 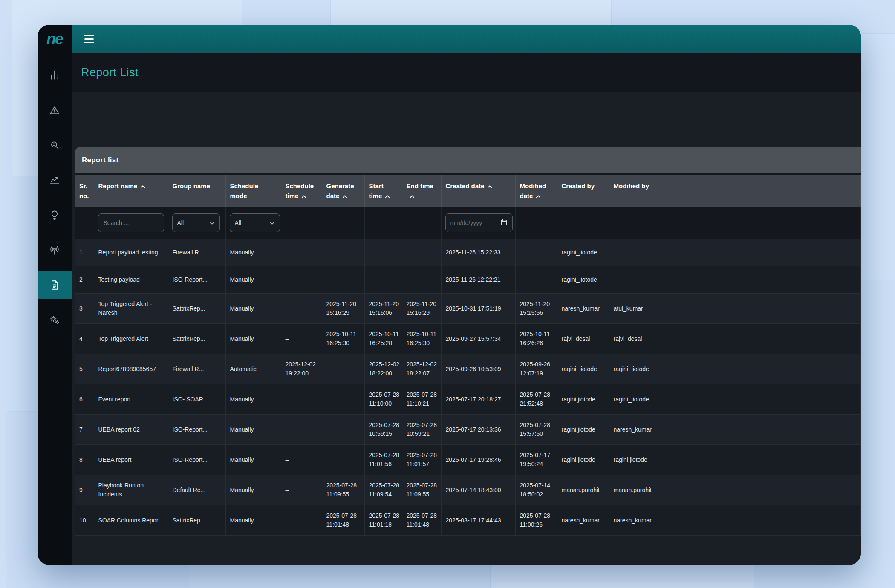 What do you see at coordinates (583, 339) in the screenshot?
I see `cell-created_by: rajvi_desai` at bounding box center [583, 339].